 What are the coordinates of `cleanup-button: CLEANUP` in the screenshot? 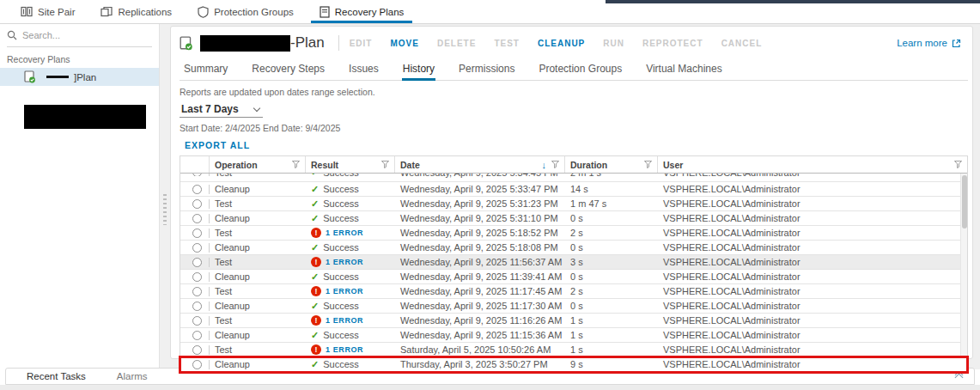 It's located at (562, 43).